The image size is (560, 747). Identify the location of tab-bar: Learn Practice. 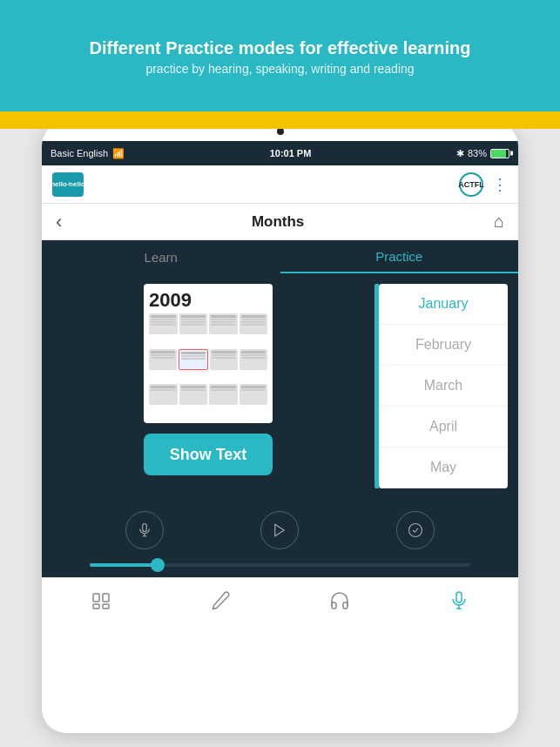
(280, 257).